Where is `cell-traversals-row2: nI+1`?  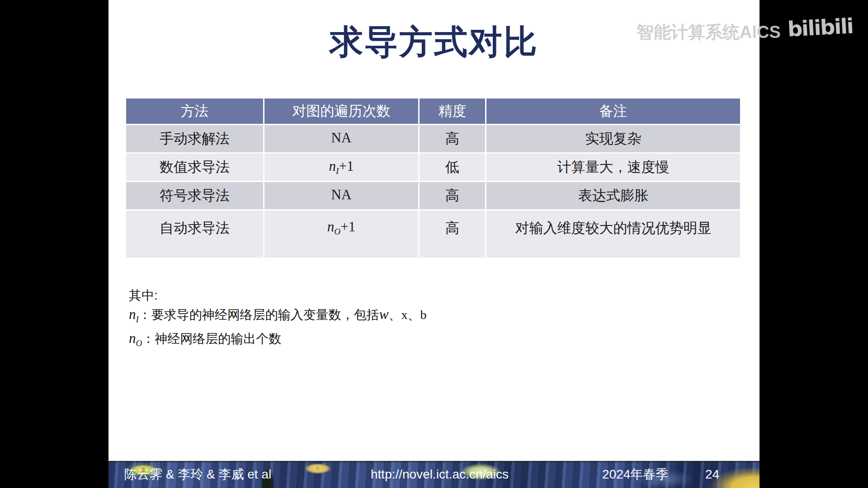
cell-traversals-row2: nI+1 is located at coordinates (341, 167).